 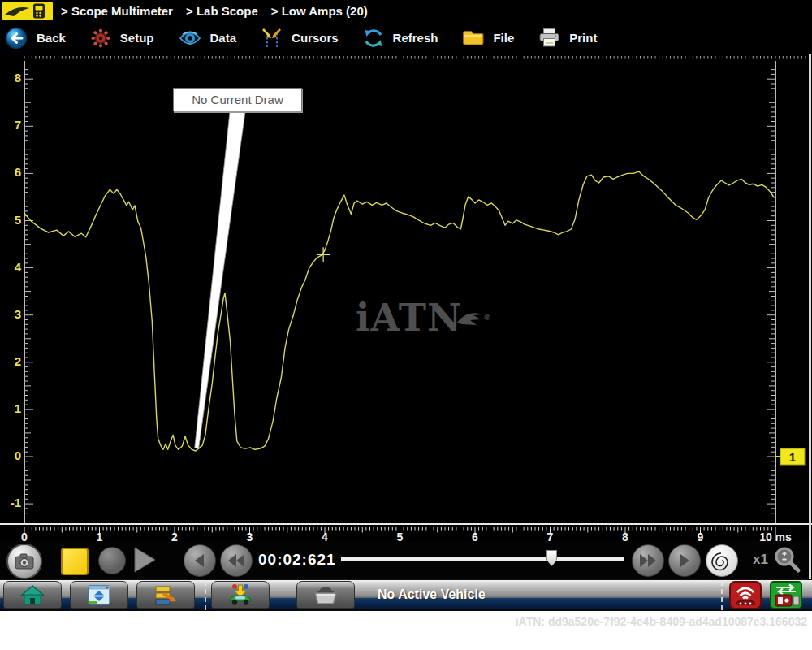 What do you see at coordinates (240, 595) in the screenshot?
I see `scanner-icon` at bounding box center [240, 595].